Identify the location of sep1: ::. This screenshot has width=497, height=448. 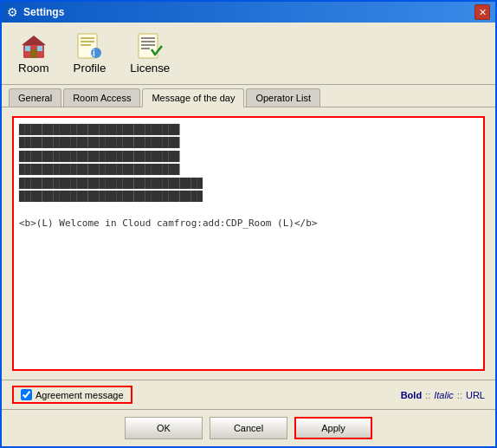
(428, 395).